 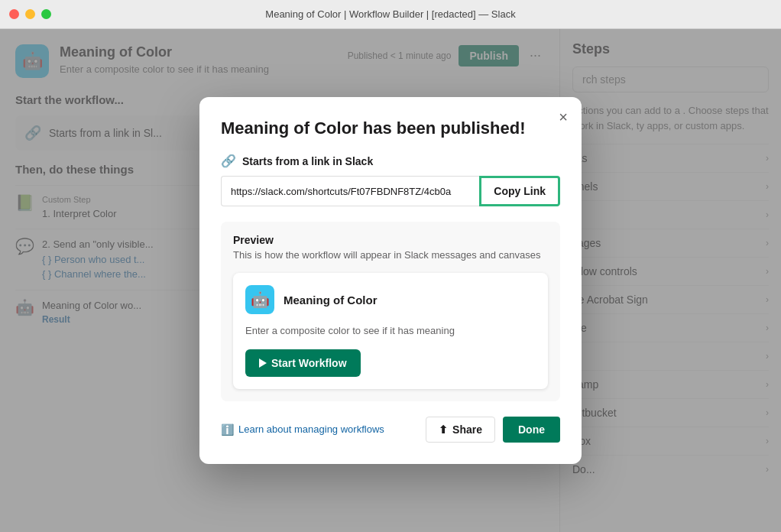 What do you see at coordinates (228, 430) in the screenshot?
I see `info-icon: ℹ️` at bounding box center [228, 430].